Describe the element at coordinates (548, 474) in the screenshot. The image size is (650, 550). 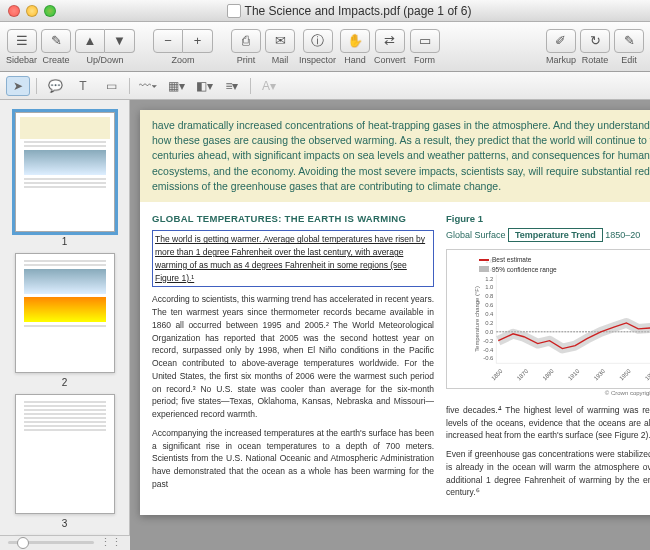
I see `body-paragraph-4: Even if greenhouse gas concentrations we…` at that location.